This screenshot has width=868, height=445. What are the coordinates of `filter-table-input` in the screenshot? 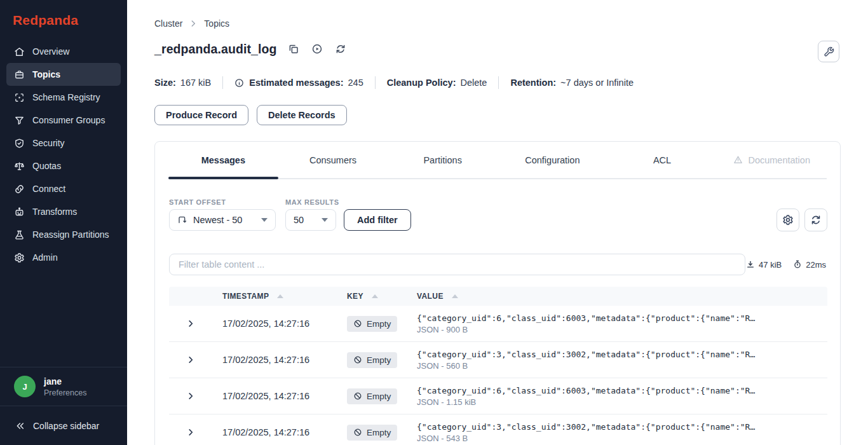 It's located at (458, 264).